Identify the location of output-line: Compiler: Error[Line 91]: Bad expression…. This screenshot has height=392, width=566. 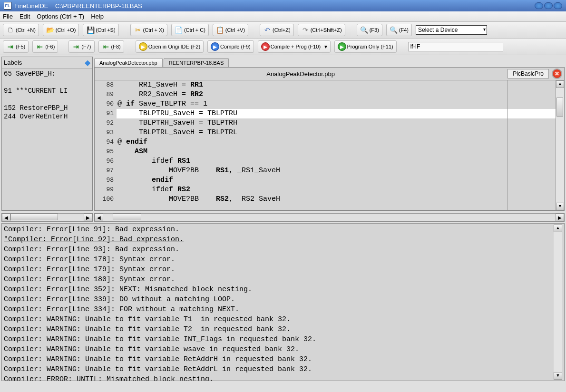
(279, 229).